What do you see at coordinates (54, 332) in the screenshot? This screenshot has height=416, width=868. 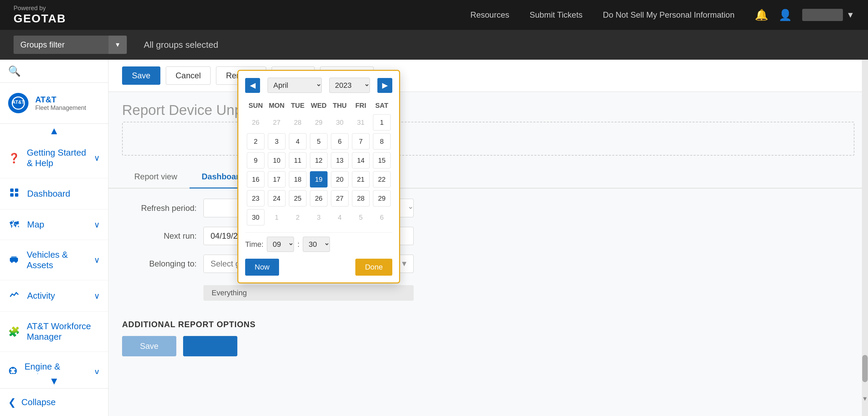 I see `sidebar-item-workforce-manager: 🧩 AT&T Workforce Manager` at bounding box center [54, 332].